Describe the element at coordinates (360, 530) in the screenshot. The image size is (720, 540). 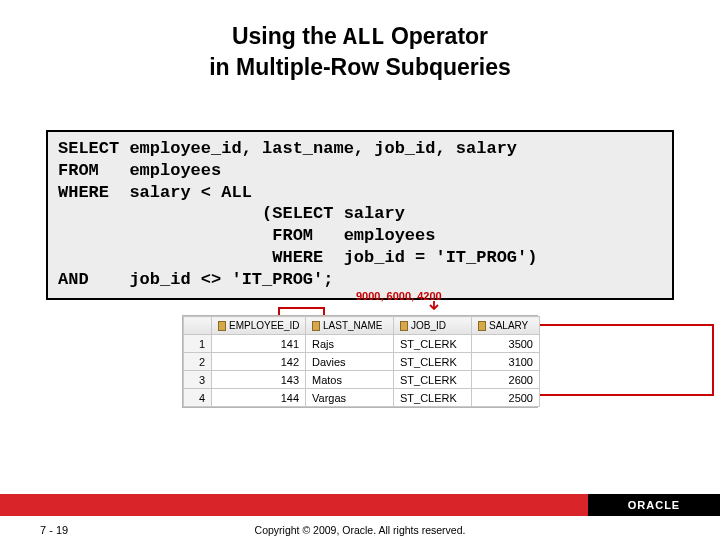
I see `copyright-text: Copyright © 2009, Oracle. All rights res…` at that location.